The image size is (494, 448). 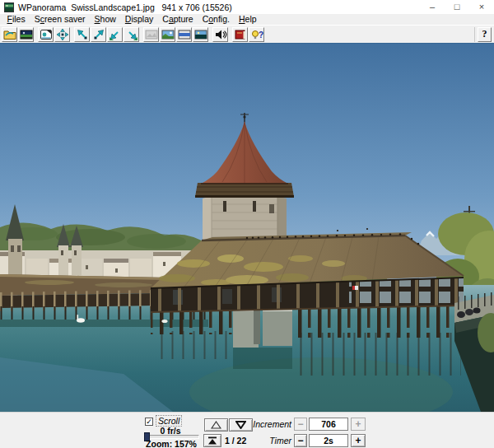 What do you see at coordinates (247, 43) in the screenshot?
I see `viewport-top-border` at bounding box center [247, 43].